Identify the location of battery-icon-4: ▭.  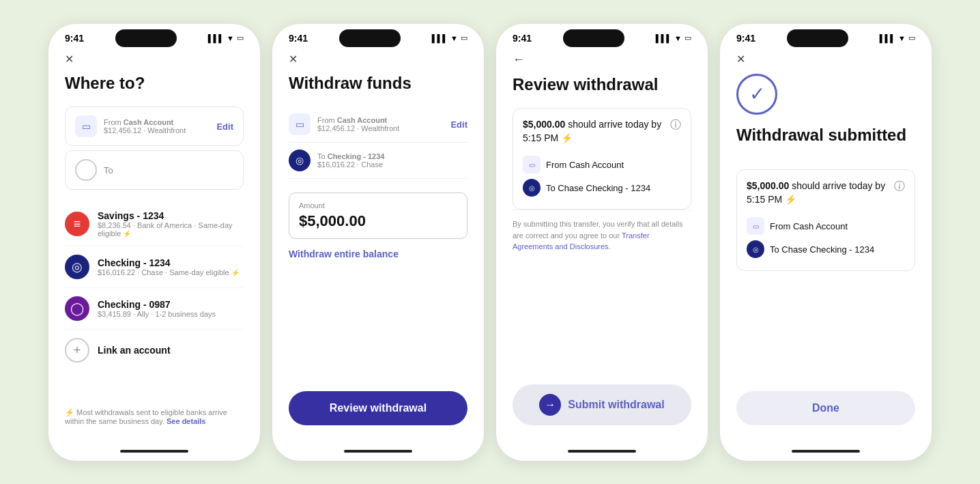
(912, 38).